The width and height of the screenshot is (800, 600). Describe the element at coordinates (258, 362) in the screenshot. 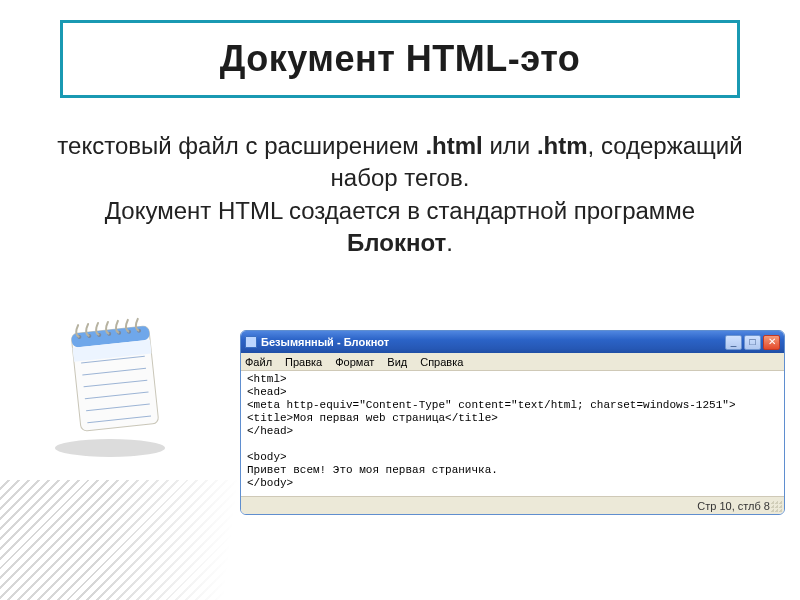

I see `menu-file: Файл` at that location.